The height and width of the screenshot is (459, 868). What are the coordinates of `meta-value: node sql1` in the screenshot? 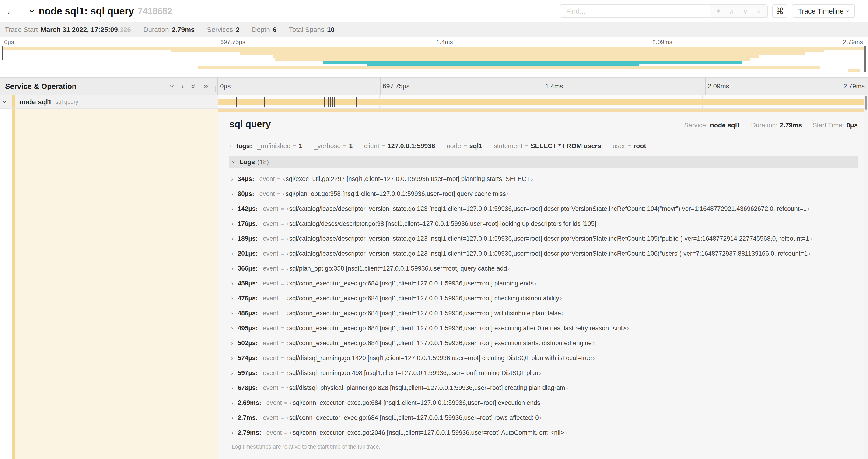 It's located at (725, 125).